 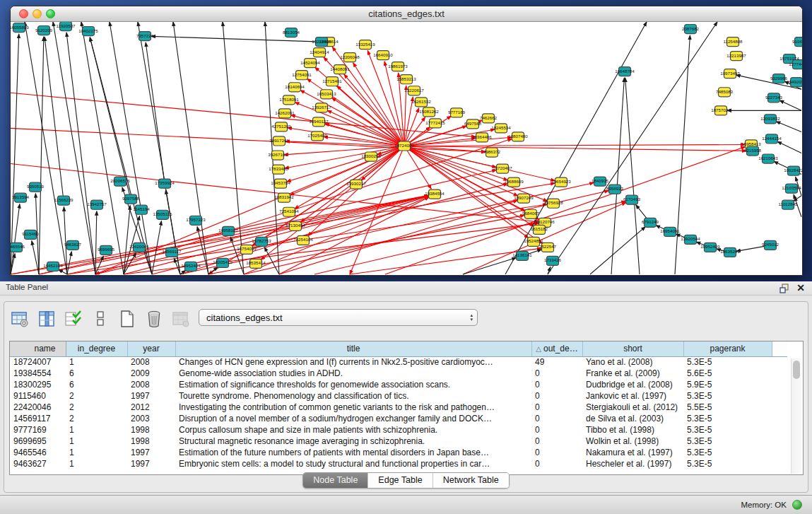 I want to click on table-row: 969969511998Structural magnetic resonanc…, so click(x=399, y=441).